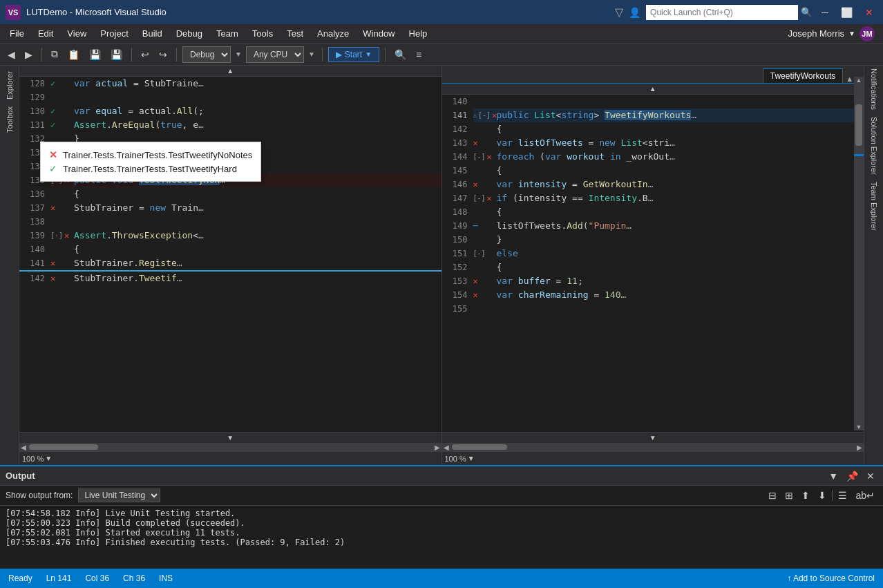  Describe the element at coordinates (437, 448) in the screenshot. I see `scroll-right-btn: ▶` at that location.